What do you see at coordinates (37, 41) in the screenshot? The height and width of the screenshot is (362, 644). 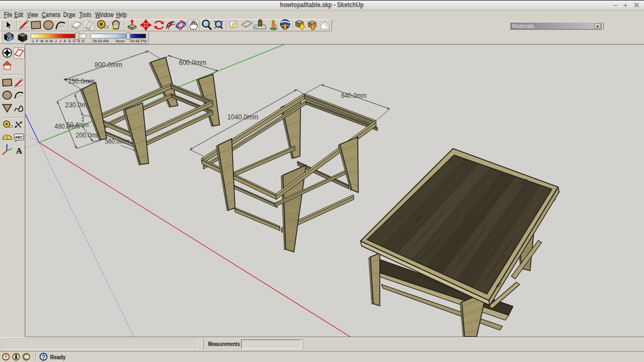 I see `svg-text: F` at bounding box center [37, 41].